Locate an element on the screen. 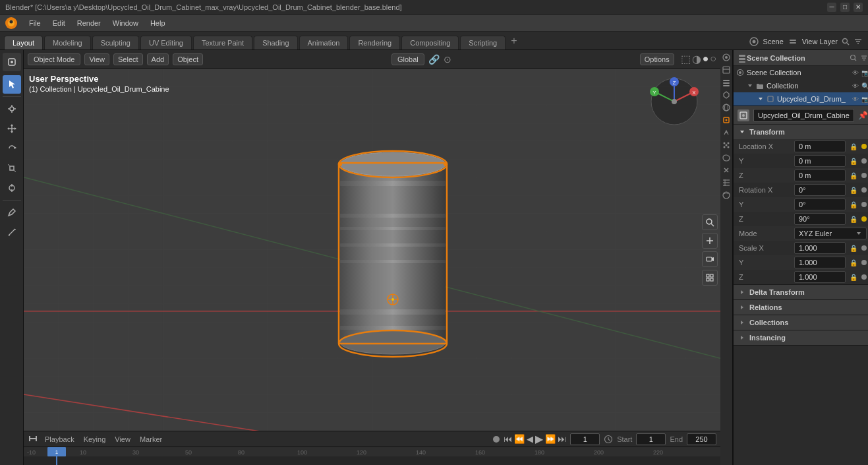 This screenshot has height=465, width=868. render-props-icon is located at coordinates (726, 57).